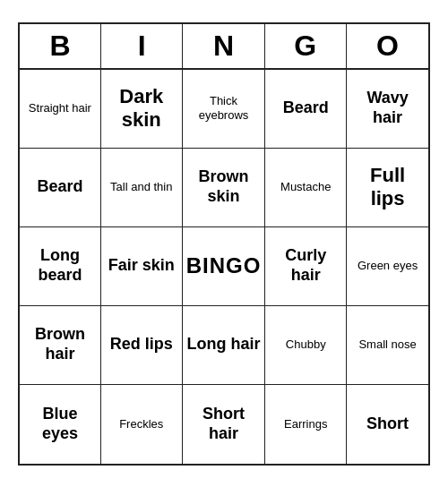  What do you see at coordinates (224, 47) in the screenshot?
I see `bingo-header: BINGO` at bounding box center [224, 47].